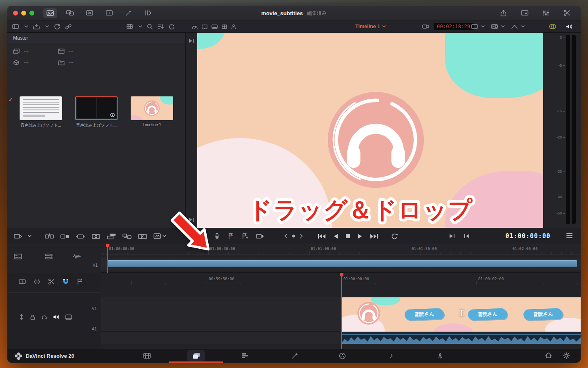 This screenshot has height=368, width=588. Describe the element at coordinates (205, 27) in the screenshot. I see `dashed-selection-icon` at that location.